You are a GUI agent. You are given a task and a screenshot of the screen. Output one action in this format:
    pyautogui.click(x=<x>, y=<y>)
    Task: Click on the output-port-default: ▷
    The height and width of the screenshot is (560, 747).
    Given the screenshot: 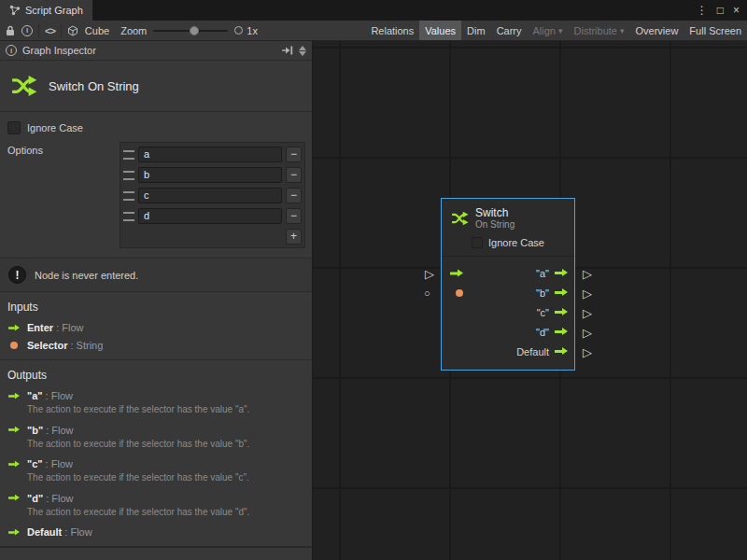 What is the action you would take?
    pyautogui.click(x=587, y=351)
    